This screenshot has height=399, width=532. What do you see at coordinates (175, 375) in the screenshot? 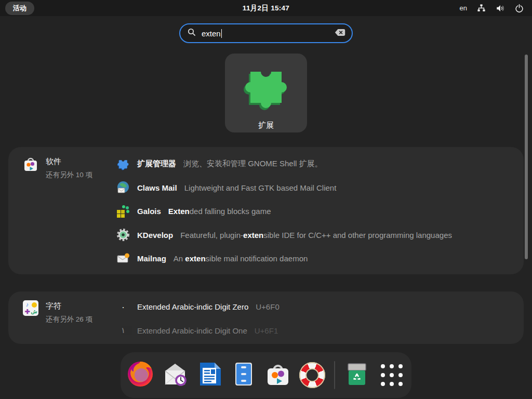
I see `evolution-mail-icon` at bounding box center [175, 375].